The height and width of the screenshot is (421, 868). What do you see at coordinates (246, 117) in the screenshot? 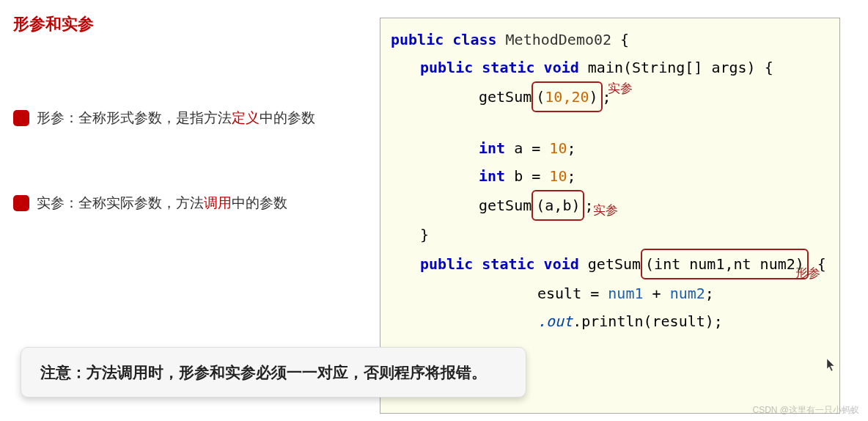
I see `xingcan-highlight: 定义` at bounding box center [246, 117].